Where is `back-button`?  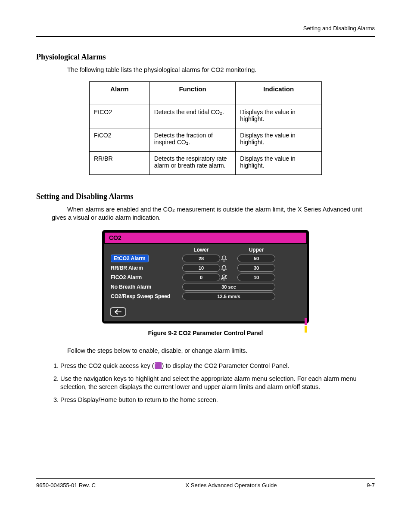 back-button is located at coordinates (118, 312).